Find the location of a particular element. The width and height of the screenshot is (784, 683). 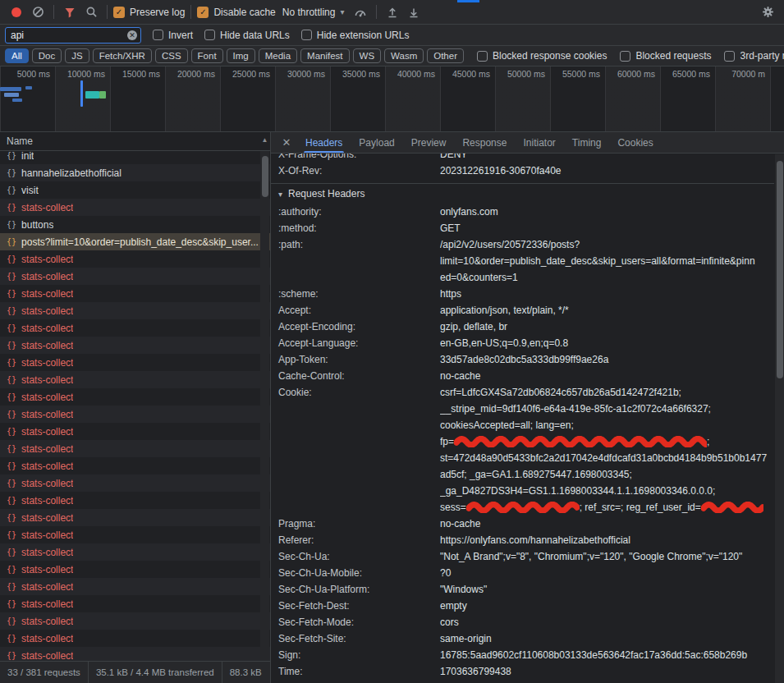

header-row-referer: Referer:https://onlyfans.com/hannaheliza… is located at coordinates (522, 540).